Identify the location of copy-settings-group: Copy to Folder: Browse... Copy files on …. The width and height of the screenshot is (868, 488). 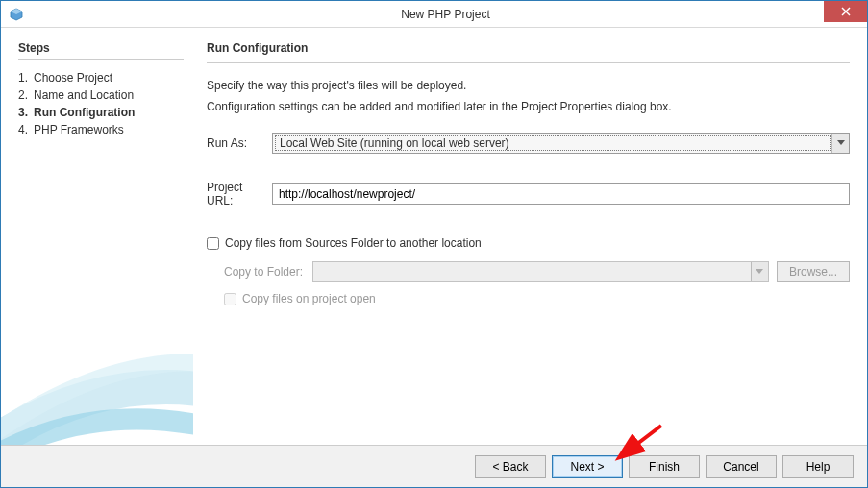
(536, 286).